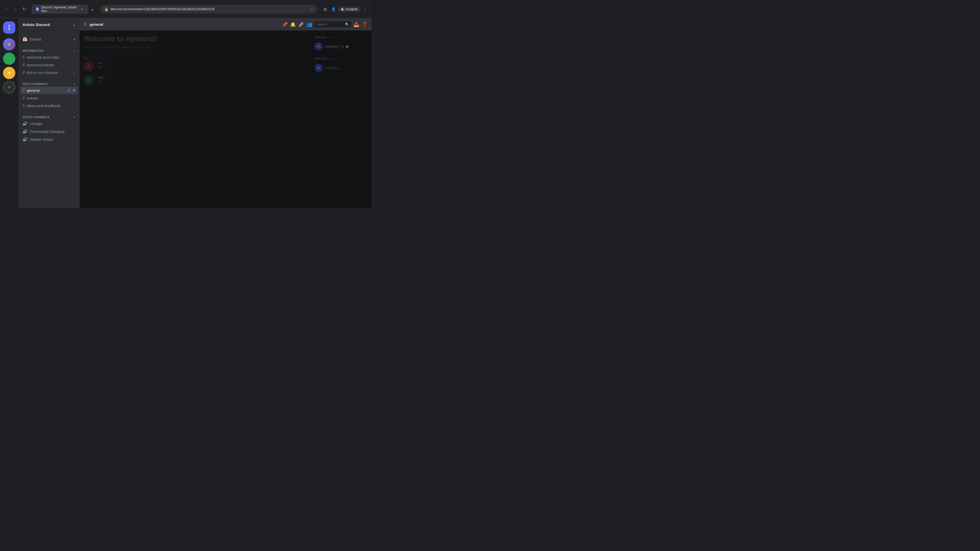 The height and width of the screenshot is (551, 980). Describe the element at coordinates (51, 106) in the screenshot. I see `channel-label-ideas: ideas-and-feedback` at that location.